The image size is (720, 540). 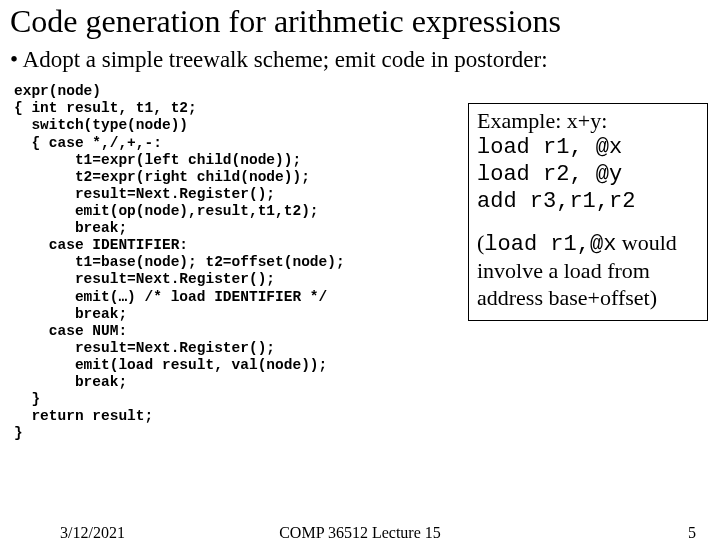 I want to click on bullet-text: Adopt a simple treewalk scheme; emit cod…, so click(x=360, y=64).